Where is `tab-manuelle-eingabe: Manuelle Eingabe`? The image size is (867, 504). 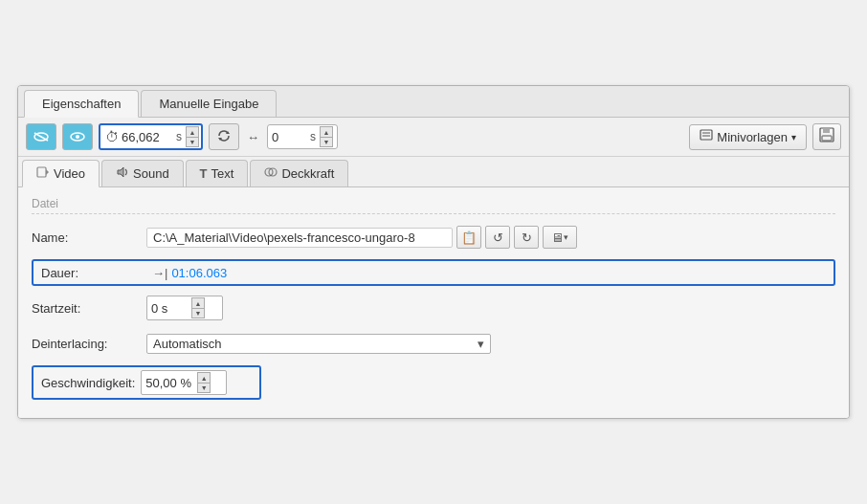 tab-manuelle-eingabe: Manuelle Eingabe is located at coordinates (209, 103).